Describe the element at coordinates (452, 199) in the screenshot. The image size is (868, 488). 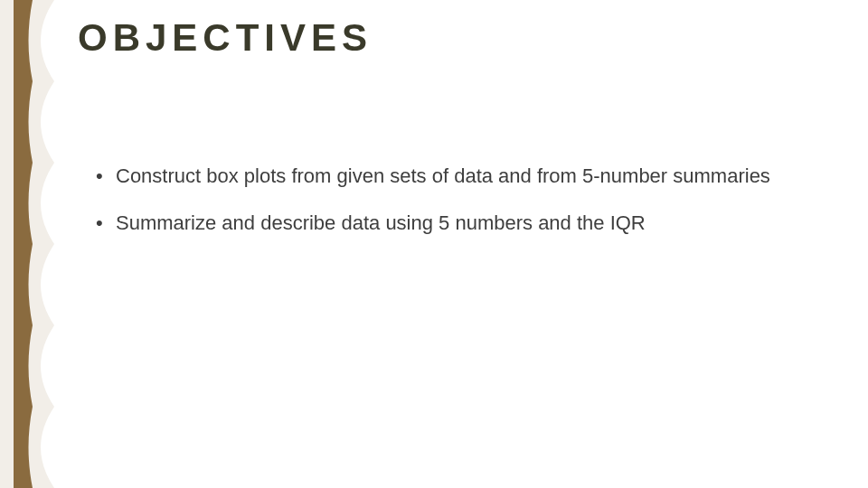
I see `objectives-list: Construct box plots from given sets of d…` at that location.